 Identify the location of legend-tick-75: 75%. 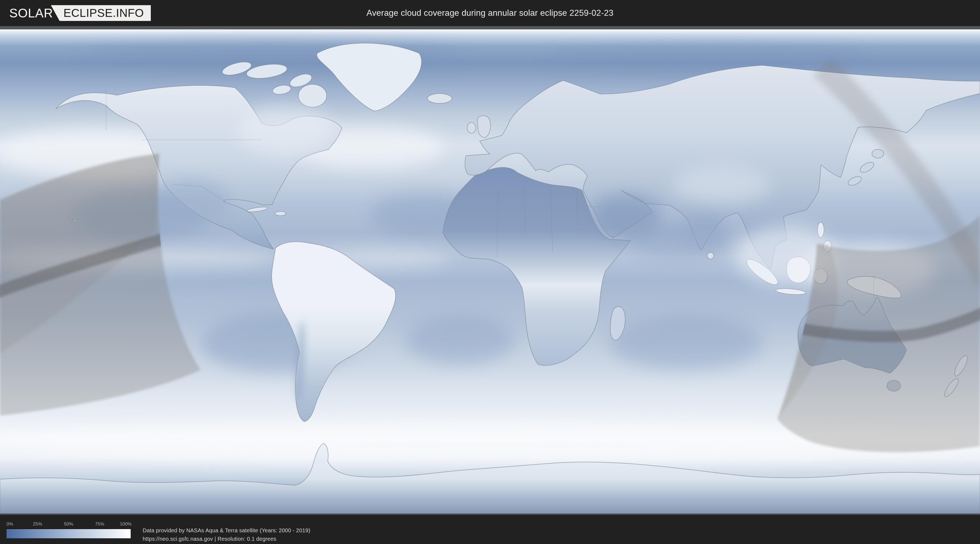
(100, 524).